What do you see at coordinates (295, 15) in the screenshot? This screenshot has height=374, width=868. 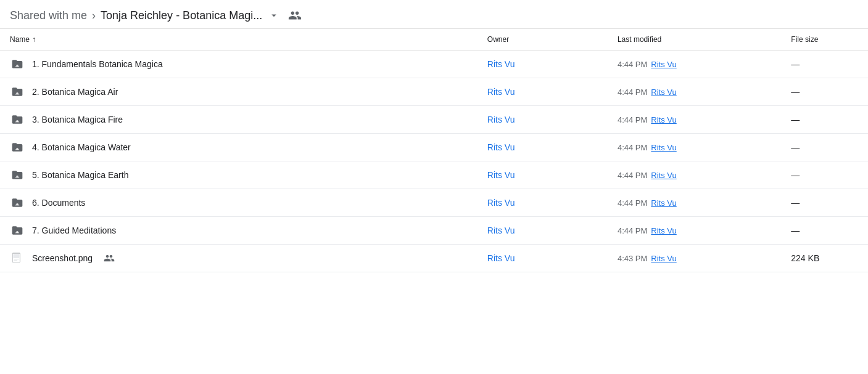 I see `people-icon` at bounding box center [295, 15].